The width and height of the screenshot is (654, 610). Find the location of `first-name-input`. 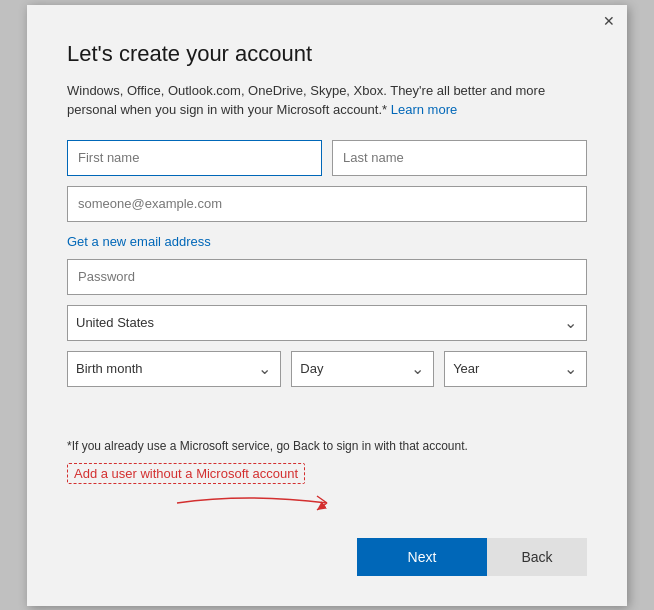

first-name-input is located at coordinates (194, 158).